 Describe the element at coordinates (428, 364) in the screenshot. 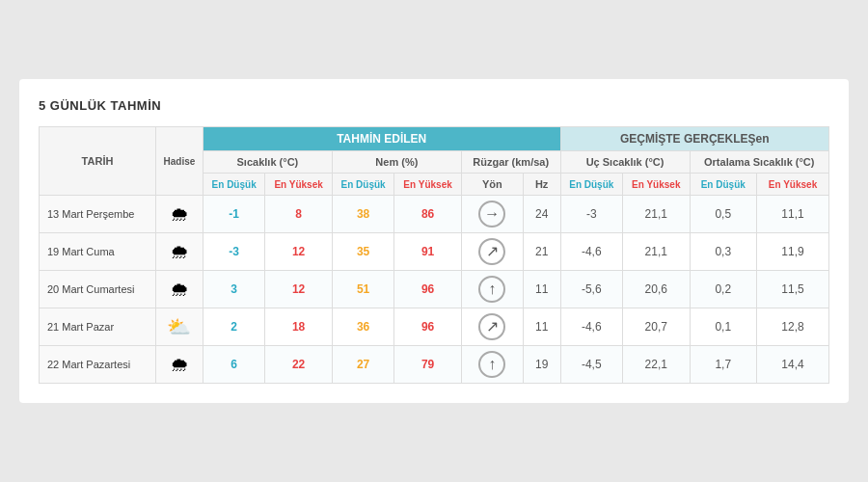

I see `nem-max-cell: 79` at that location.